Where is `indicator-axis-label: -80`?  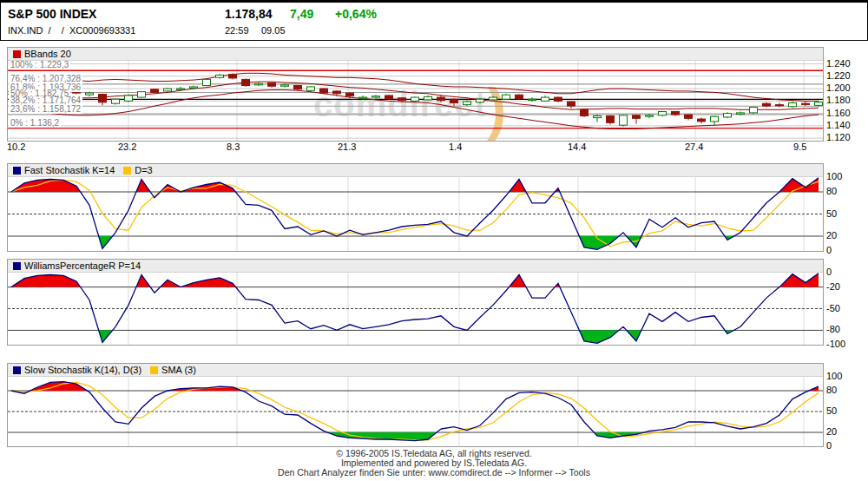 indicator-axis-label: -80 is located at coordinates (833, 330).